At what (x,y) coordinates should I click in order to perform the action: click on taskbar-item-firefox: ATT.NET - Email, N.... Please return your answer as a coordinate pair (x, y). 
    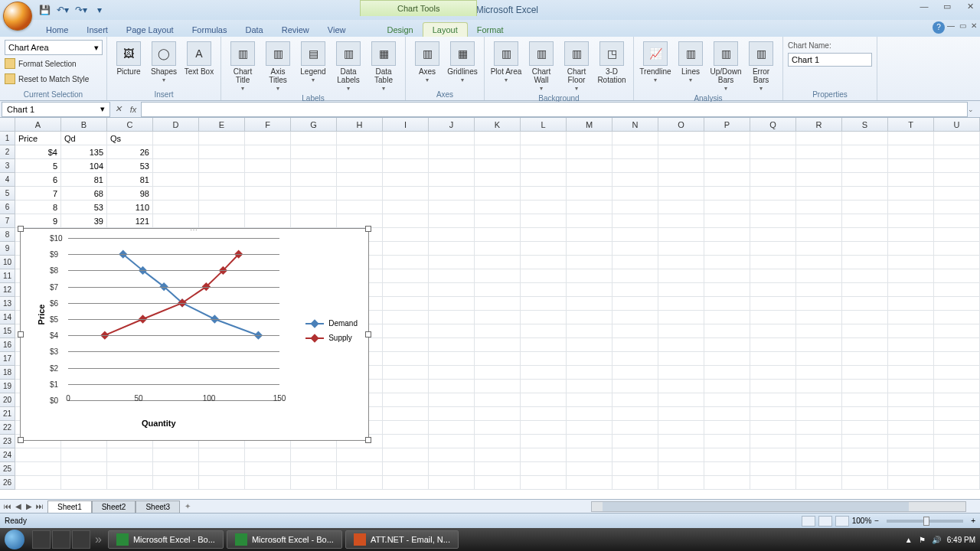
    Looking at the image, I should click on (402, 540).